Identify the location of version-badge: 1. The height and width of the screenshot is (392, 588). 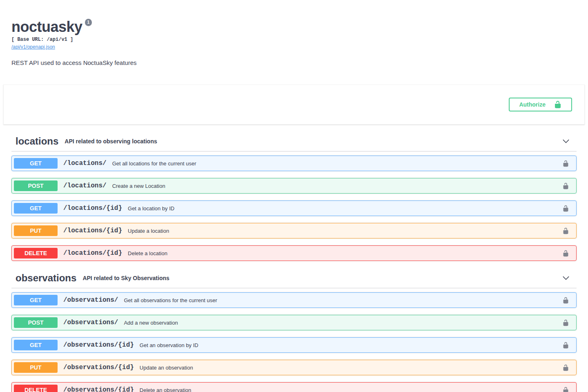
(89, 22).